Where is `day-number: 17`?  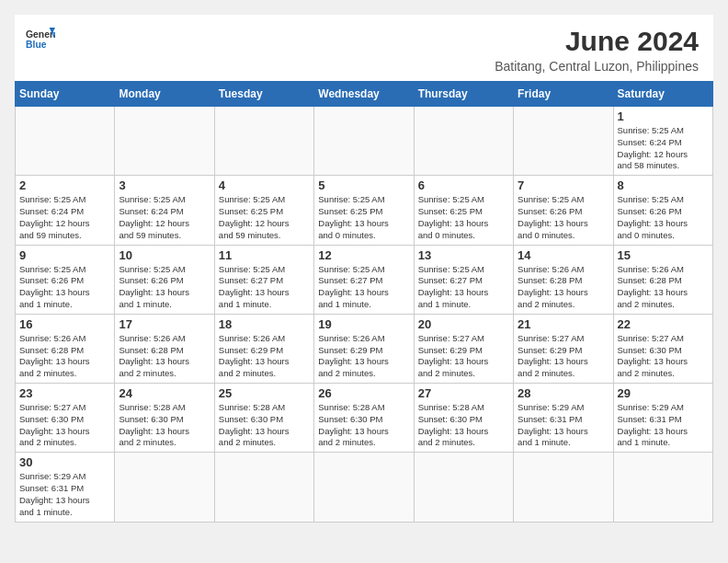 day-number: 17 is located at coordinates (164, 324).